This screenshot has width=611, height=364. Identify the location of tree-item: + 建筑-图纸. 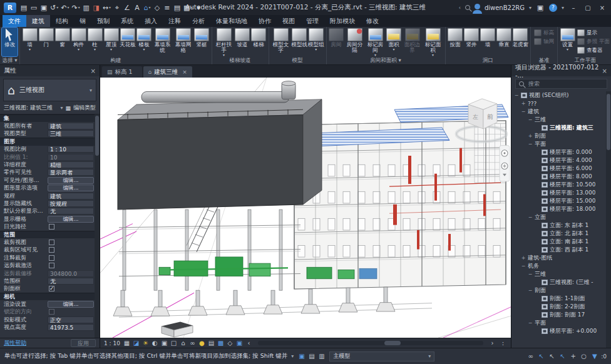
(561, 258).